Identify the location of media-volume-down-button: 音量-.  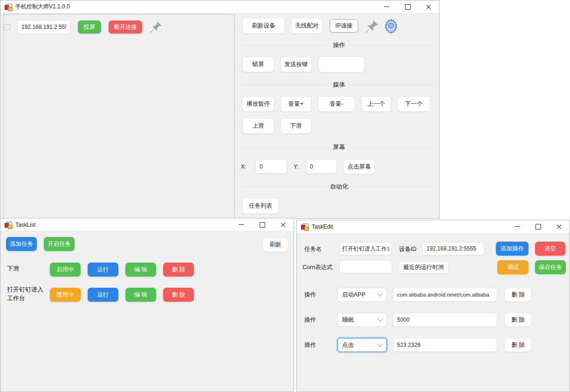
(337, 104).